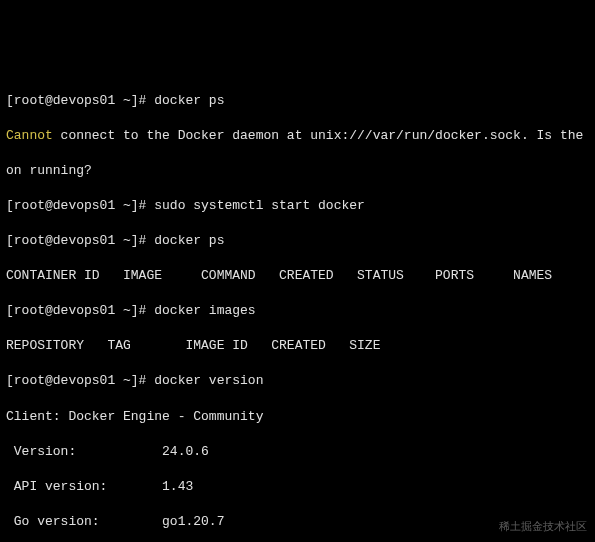 This screenshot has width=595, height=542. Describe the element at coordinates (260, 206) in the screenshot. I see `command-systemctl-start: sudo systemctl start docker` at that location.